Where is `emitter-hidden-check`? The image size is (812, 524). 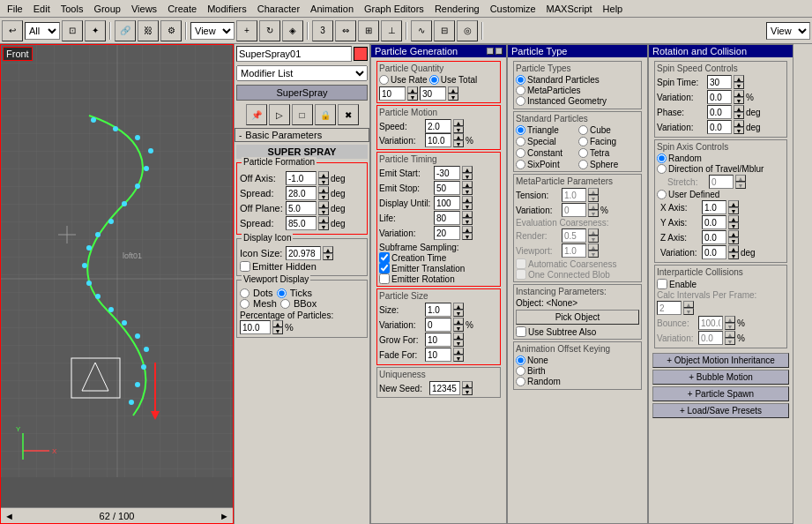 emitter-hidden-check is located at coordinates (245, 266).